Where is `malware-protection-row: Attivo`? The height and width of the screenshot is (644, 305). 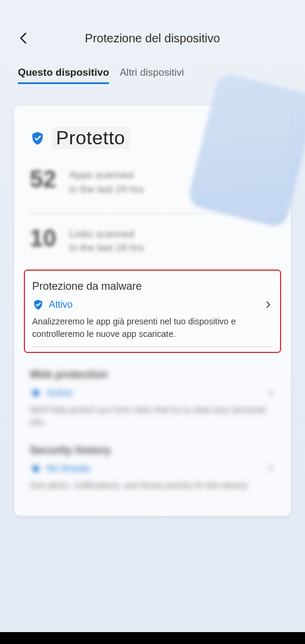 malware-protection-row: Attivo is located at coordinates (152, 305).